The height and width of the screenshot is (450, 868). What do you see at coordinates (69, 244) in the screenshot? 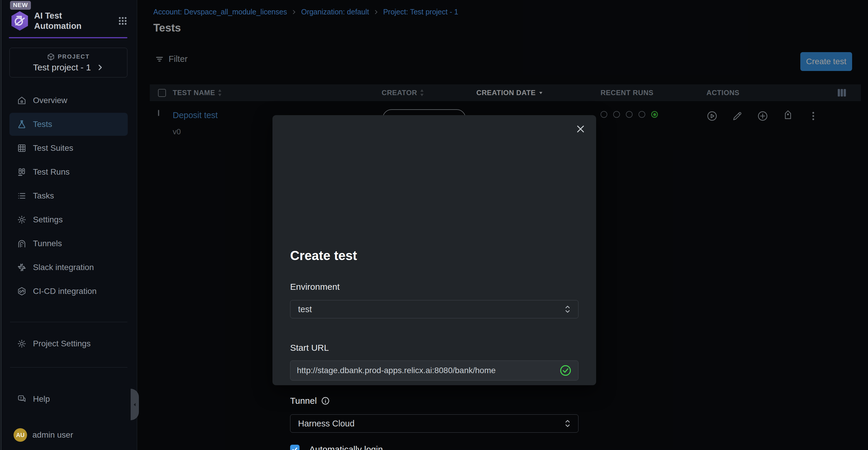
I see `sidebar-item-tunnels: Tunnels` at bounding box center [69, 244].